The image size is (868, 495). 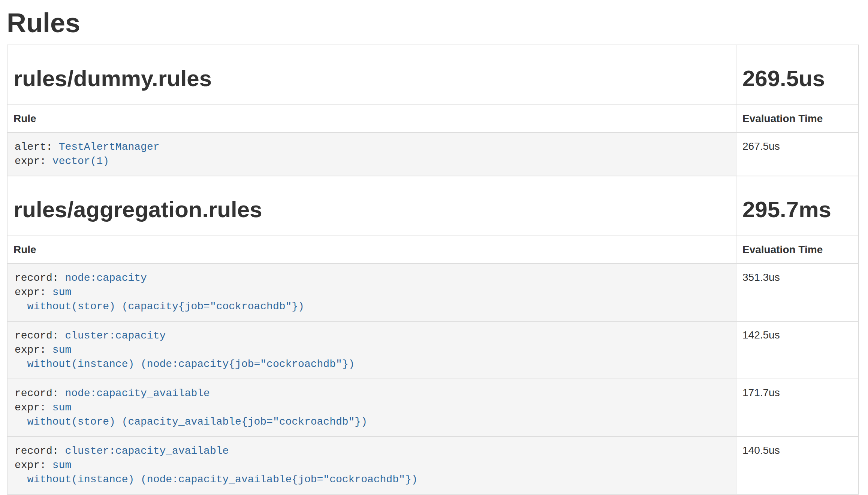 I want to click on rule-group-name: rules/dummy.rules, so click(x=372, y=79).